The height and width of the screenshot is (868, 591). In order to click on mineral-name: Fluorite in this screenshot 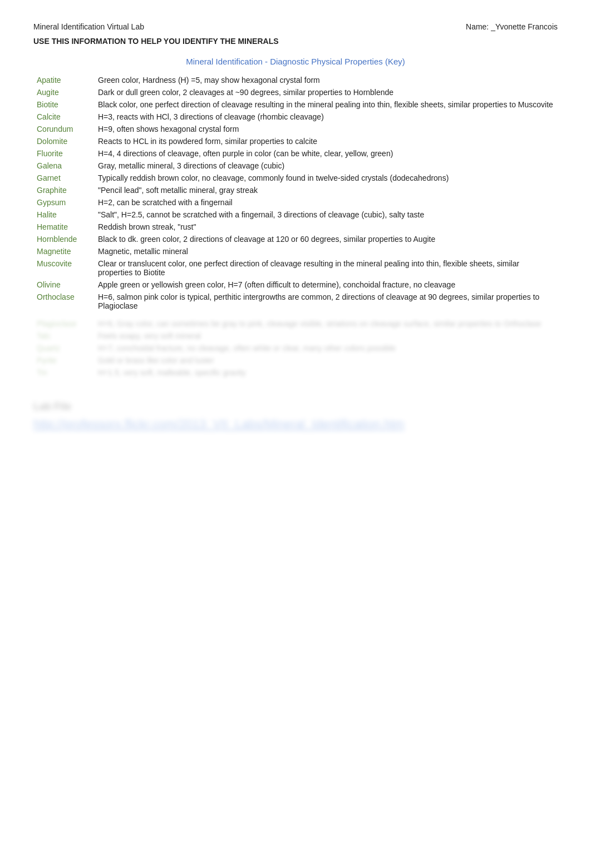, I will do `click(64, 153)`.